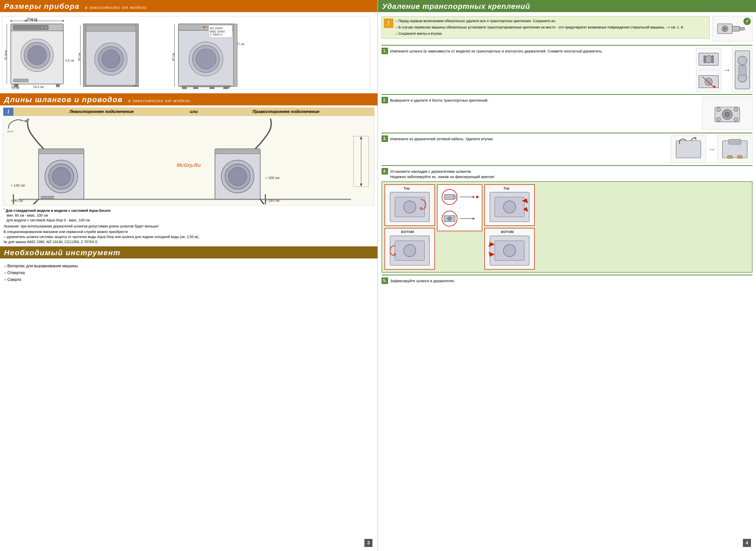 This screenshot has width=756, height=551. Describe the element at coordinates (189, 112) in the screenshot. I see `hose-info-bar: i Левостороннее подключение или Правосто…` at that location.